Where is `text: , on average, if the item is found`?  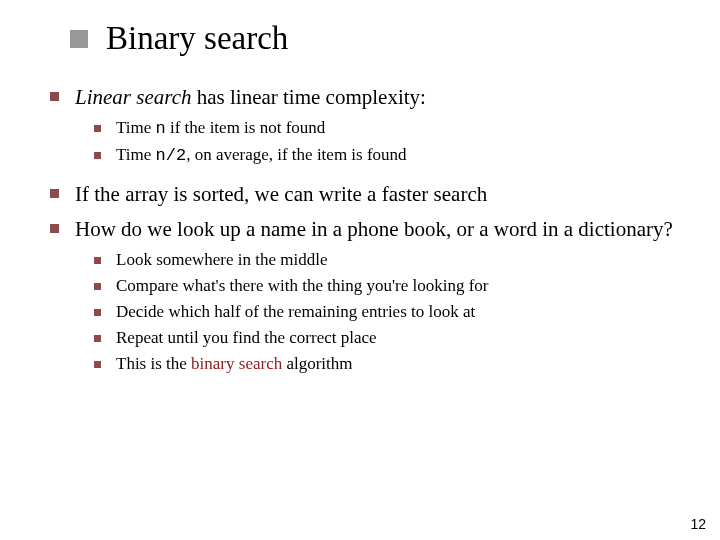 text: , on average, if the item is found is located at coordinates (296, 154).